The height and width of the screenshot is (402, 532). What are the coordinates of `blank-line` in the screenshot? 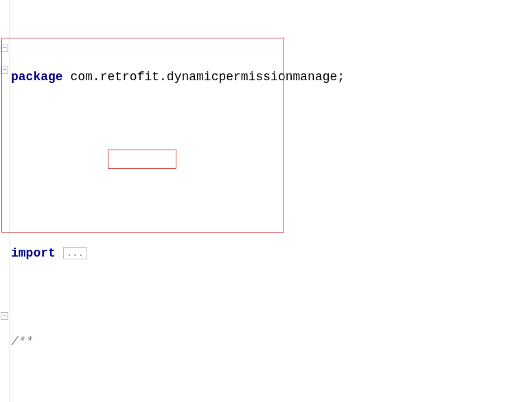 It's located at (272, 166).